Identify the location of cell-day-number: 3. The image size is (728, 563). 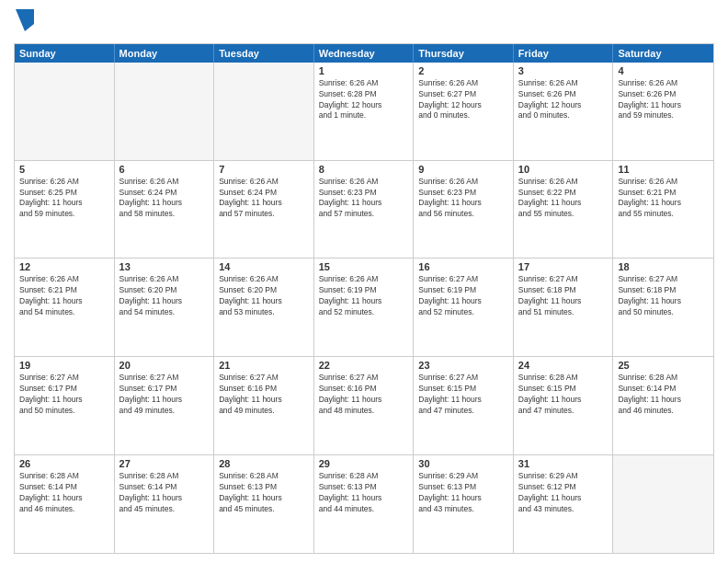
(563, 71).